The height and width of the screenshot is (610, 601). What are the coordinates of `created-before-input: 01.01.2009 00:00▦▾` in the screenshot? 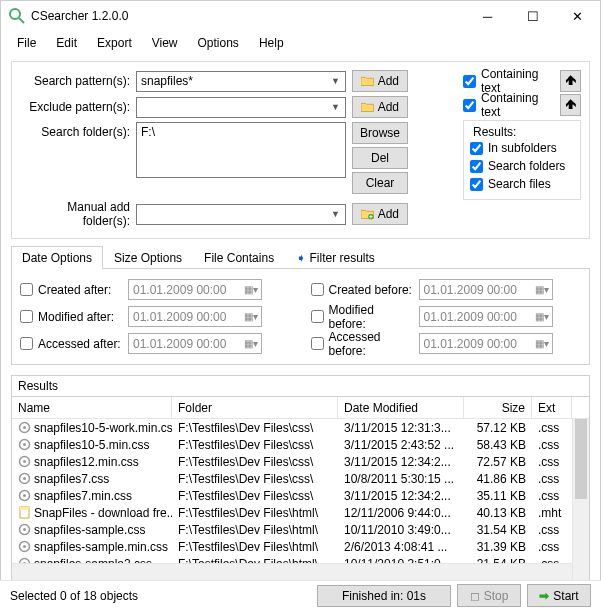 It's located at (486, 290).